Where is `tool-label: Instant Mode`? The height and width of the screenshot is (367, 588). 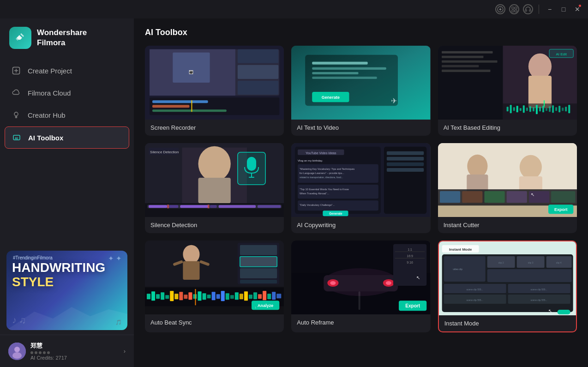 tool-label: Instant Mode is located at coordinates (508, 323).